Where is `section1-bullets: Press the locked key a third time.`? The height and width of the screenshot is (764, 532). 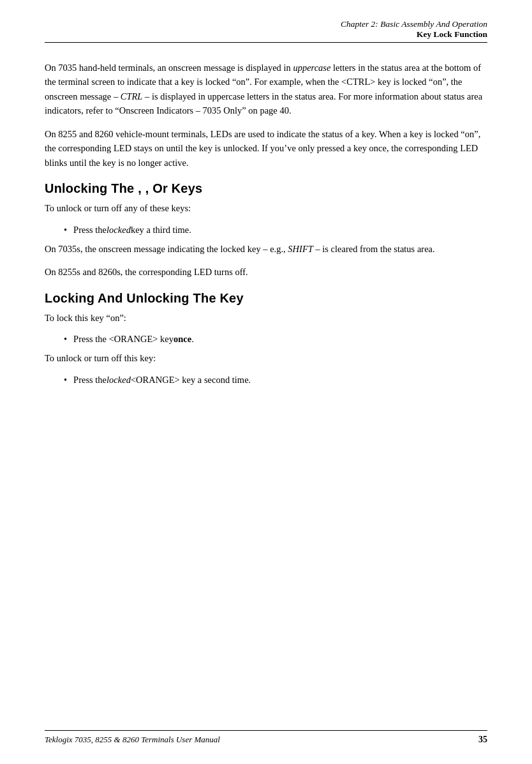 section1-bullets: Press the locked key a third time. is located at coordinates (266, 230).